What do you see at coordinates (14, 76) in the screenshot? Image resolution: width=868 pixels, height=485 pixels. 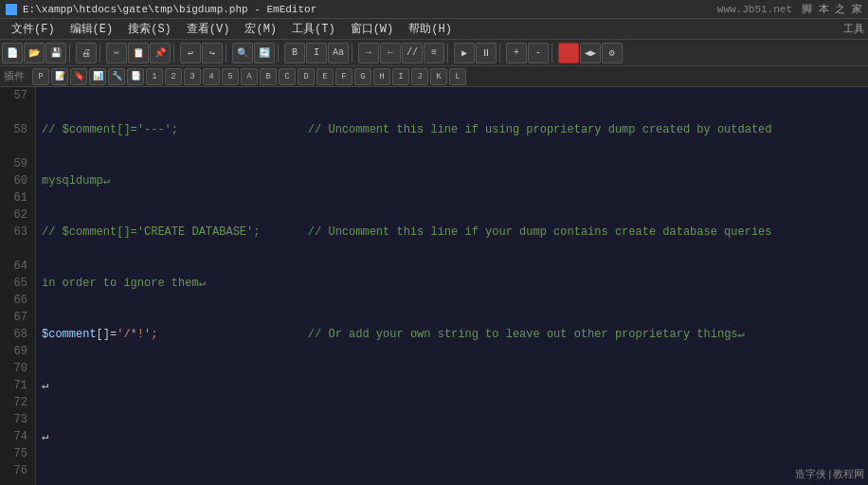 I see `plugin-label: 插件` at bounding box center [14, 76].